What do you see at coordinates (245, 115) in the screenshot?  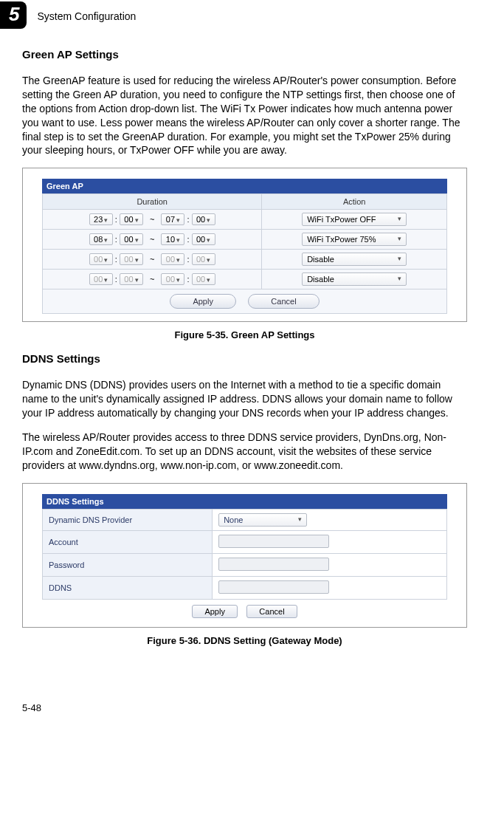 I see `greenap-paragraph: The GreenAP feature is used for reducing…` at bounding box center [245, 115].